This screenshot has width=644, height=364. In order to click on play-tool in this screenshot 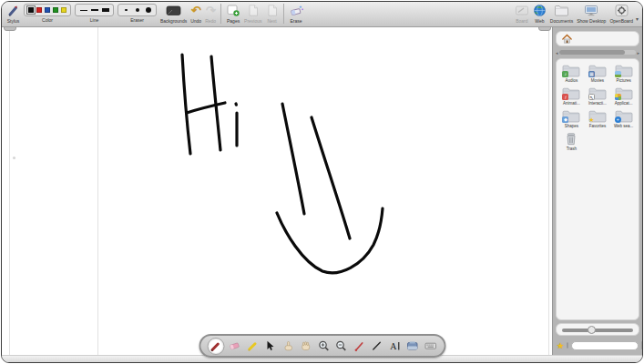, I will do `click(288, 346)`.